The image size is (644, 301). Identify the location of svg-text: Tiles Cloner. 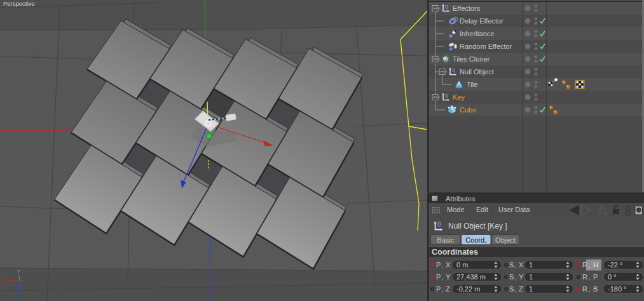
(472, 59).